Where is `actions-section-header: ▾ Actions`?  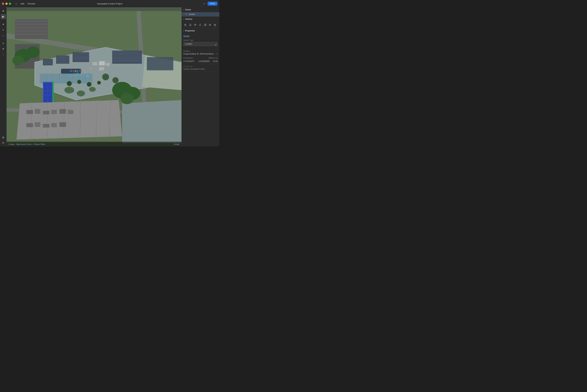
actions-section-header: ▾ Actions is located at coordinates (201, 19).